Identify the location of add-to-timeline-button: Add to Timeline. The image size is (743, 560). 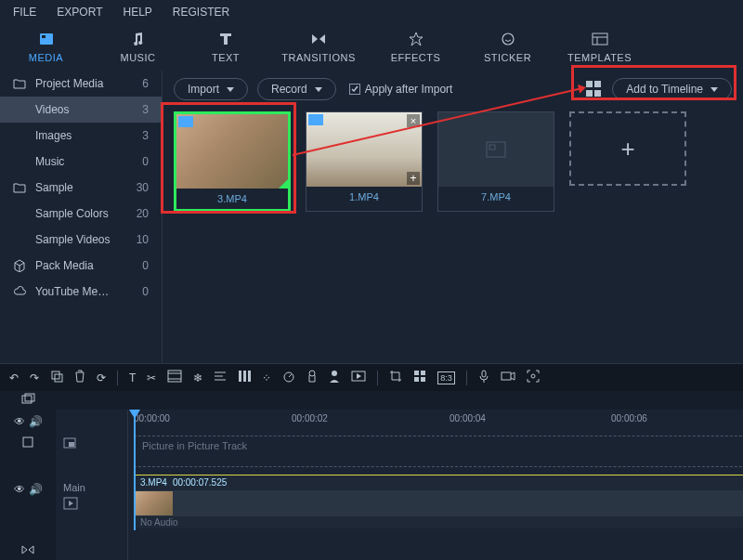
(672, 89).